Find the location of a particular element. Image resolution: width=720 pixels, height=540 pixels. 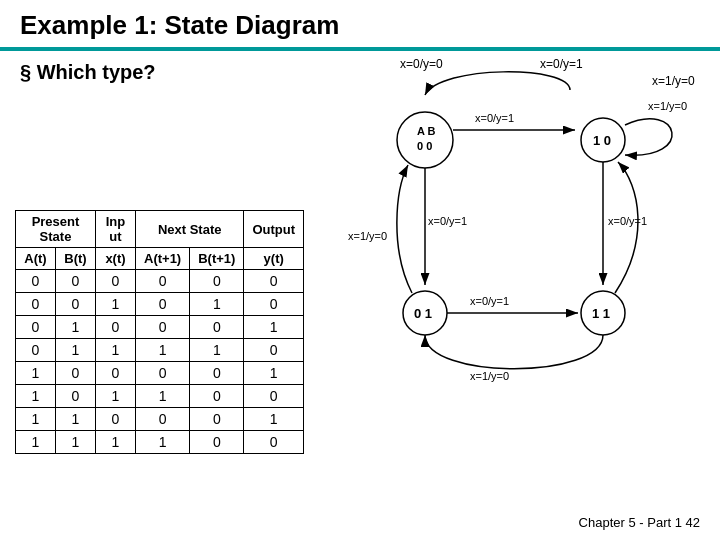

col-At1: A(t+1) is located at coordinates (163, 259).